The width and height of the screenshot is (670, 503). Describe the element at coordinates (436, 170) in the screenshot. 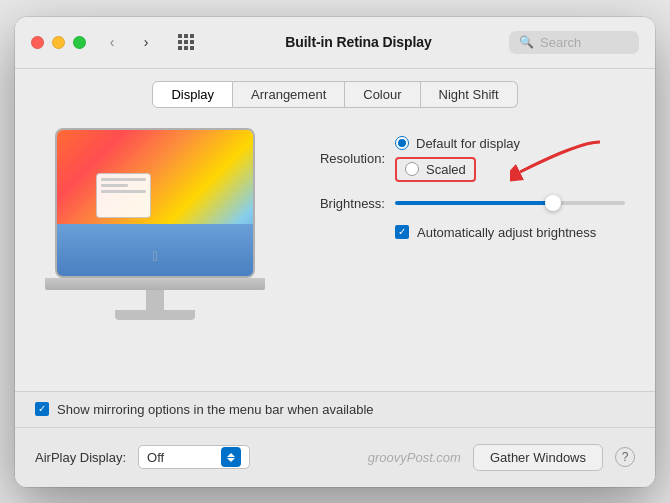

I see `resolution-scaled-option: Scaled` at that location.